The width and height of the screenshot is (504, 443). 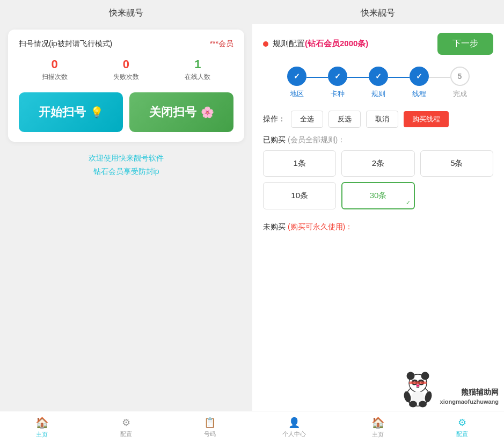 I want to click on right-title: 快来靓号, so click(x=378, y=12).